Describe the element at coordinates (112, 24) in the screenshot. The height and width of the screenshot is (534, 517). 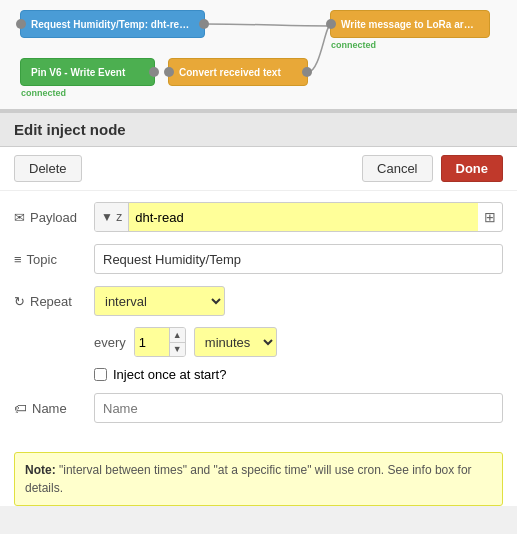
I see `flow-node-request: Request Humidity/Temp: dht-read t...` at that location.